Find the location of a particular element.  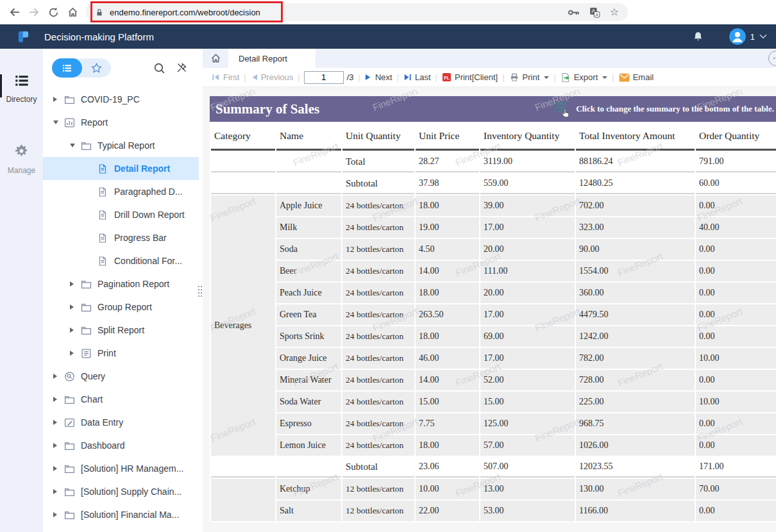

page-number-input is located at coordinates (324, 78).